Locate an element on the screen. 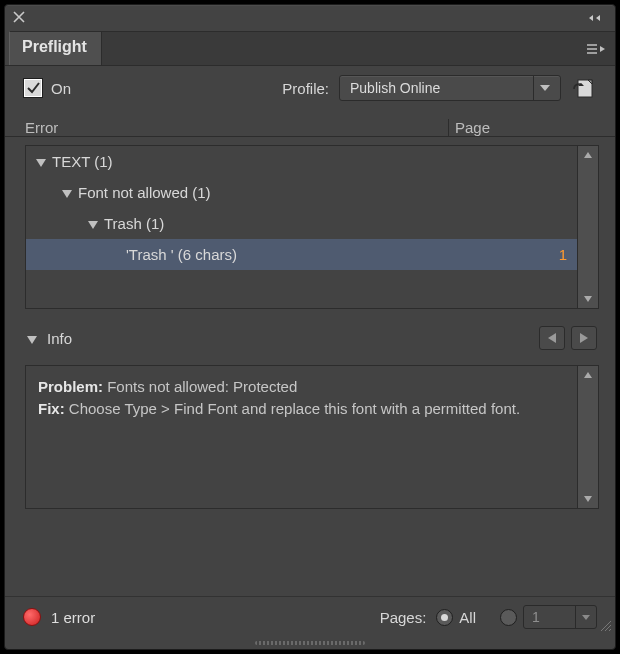 This screenshot has width=620, height=654. tree-row-label: TEXT (1) is located at coordinates (310, 162).